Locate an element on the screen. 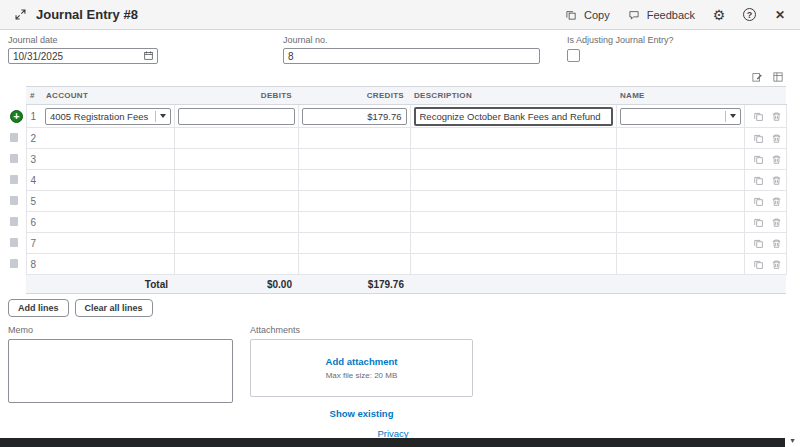 This screenshot has height=447, width=800. total-debits: $0.00 is located at coordinates (236, 284).